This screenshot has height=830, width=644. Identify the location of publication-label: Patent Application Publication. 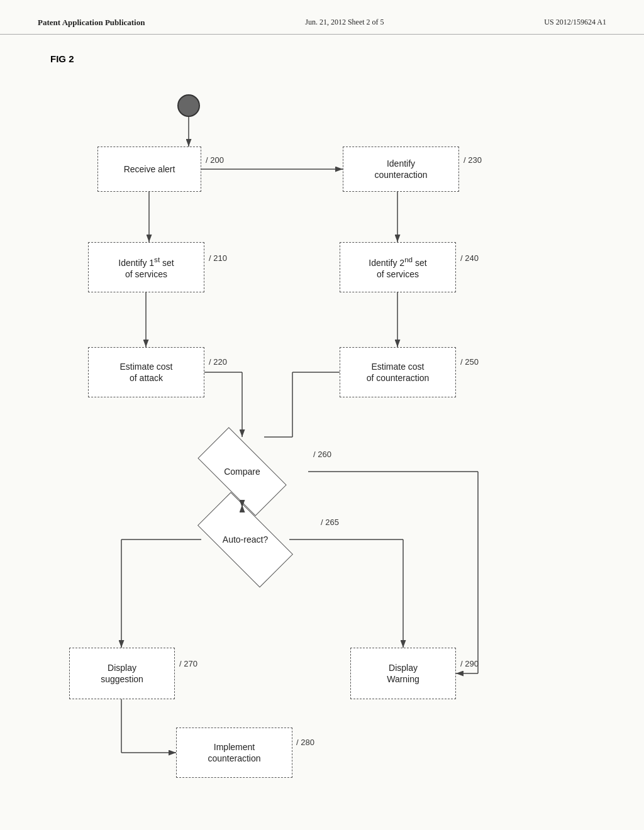
(91, 23).